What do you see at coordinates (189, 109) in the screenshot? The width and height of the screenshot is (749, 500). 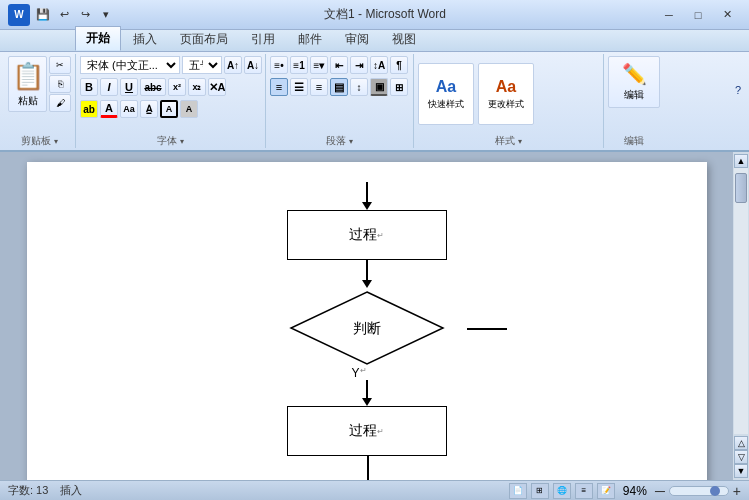 I see `char-shade-button: A` at bounding box center [189, 109].